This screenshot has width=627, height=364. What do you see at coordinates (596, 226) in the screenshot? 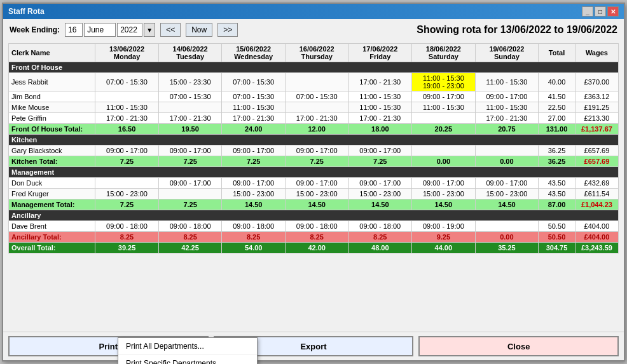
I see `cell-dave-wages: £404.00` at bounding box center [596, 226].